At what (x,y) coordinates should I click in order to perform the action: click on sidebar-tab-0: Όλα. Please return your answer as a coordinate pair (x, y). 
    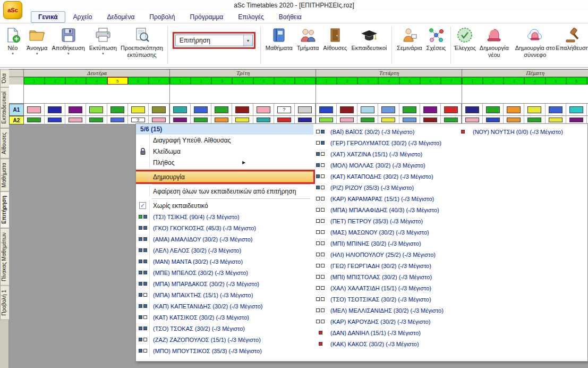
    Looking at the image, I should click on (4, 78).